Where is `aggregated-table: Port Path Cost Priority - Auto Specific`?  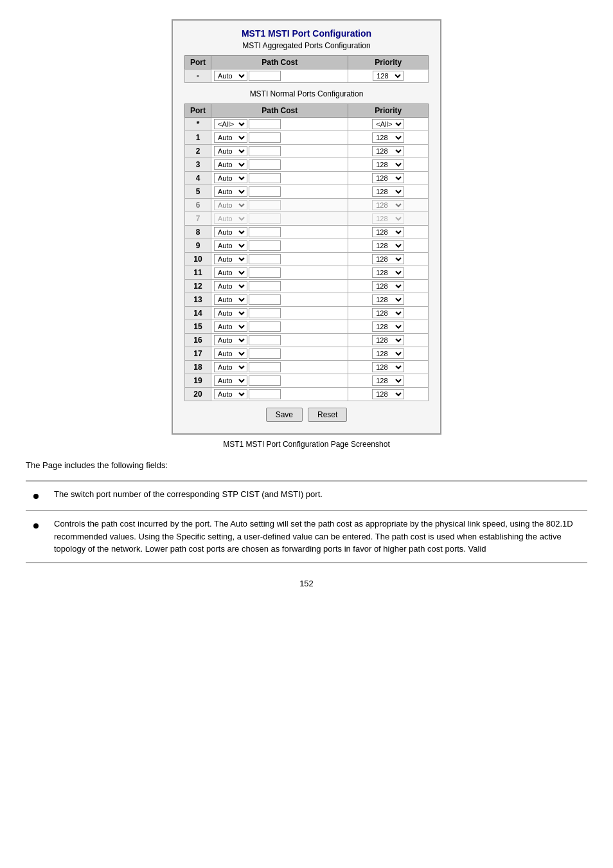
aggregated-table: Port Path Cost Priority - Auto Specific is located at coordinates (306, 69).